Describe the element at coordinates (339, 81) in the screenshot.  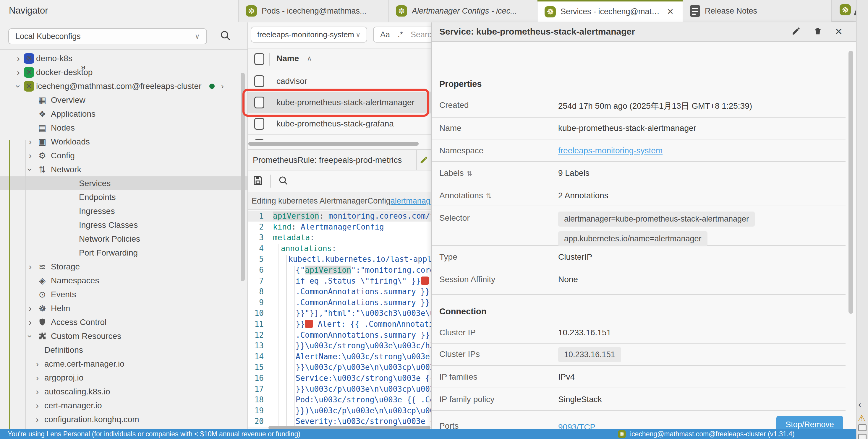
I see `table-row: cadvisor` at that location.